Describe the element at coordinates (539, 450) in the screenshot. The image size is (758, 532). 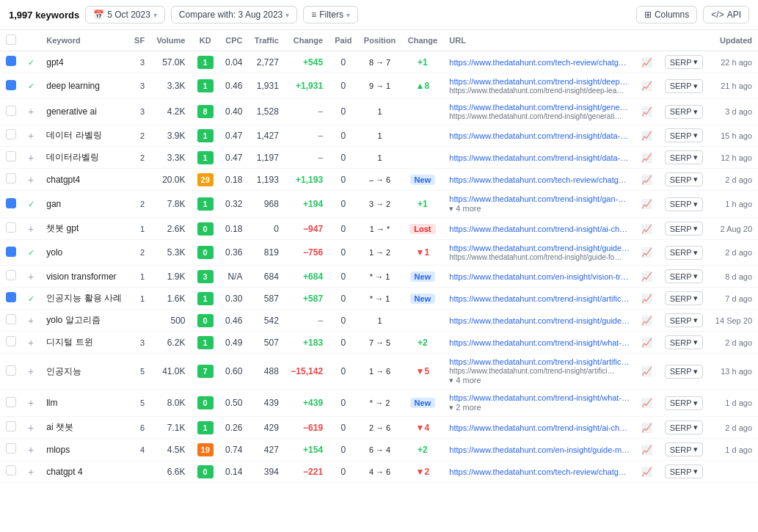
I see `url-link: https://www.thedatahunt.com/en-insight/g…` at that location.